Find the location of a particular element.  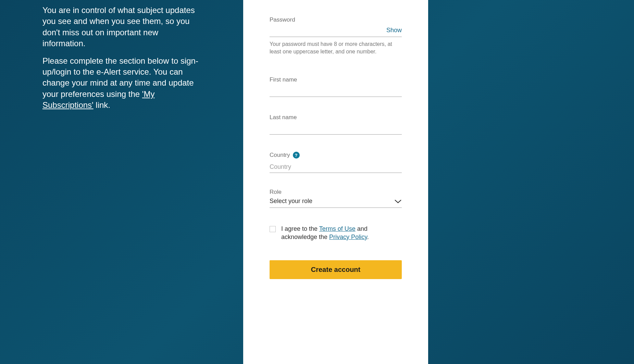

info-paragraph-2-suffix: link. is located at coordinates (102, 105).